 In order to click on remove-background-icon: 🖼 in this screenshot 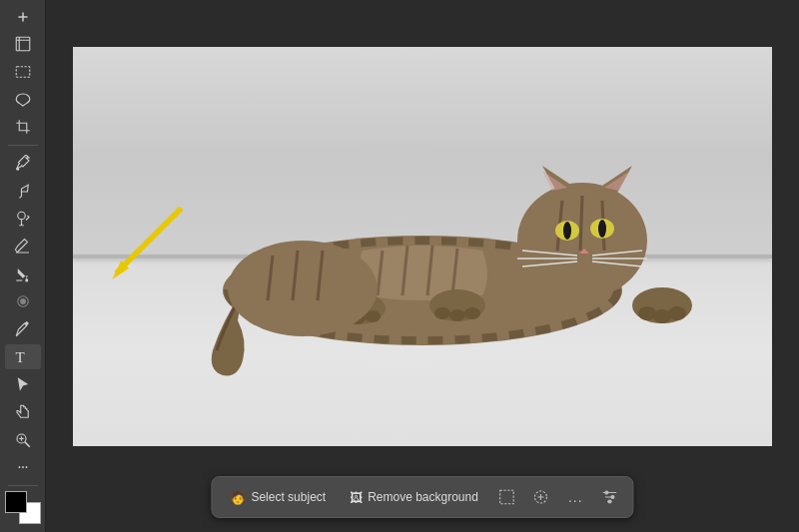, I will do `click(356, 497)`.